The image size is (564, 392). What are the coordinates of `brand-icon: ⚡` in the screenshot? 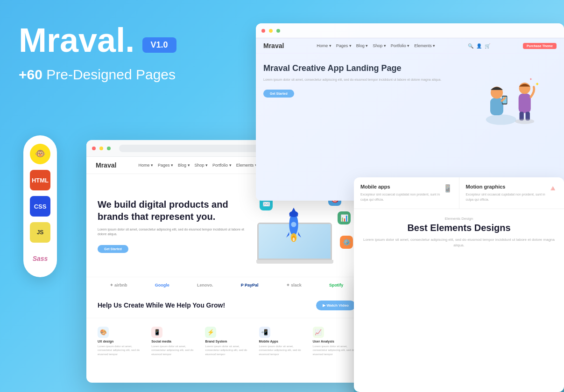 It's located at (211, 332).